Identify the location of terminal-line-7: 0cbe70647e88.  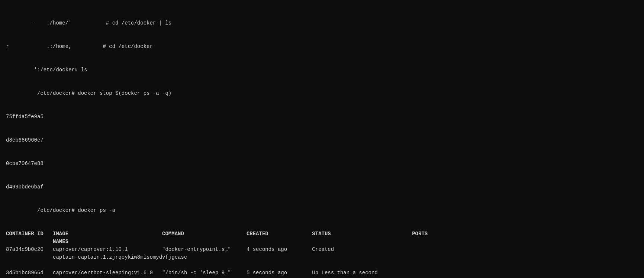
(322, 164).